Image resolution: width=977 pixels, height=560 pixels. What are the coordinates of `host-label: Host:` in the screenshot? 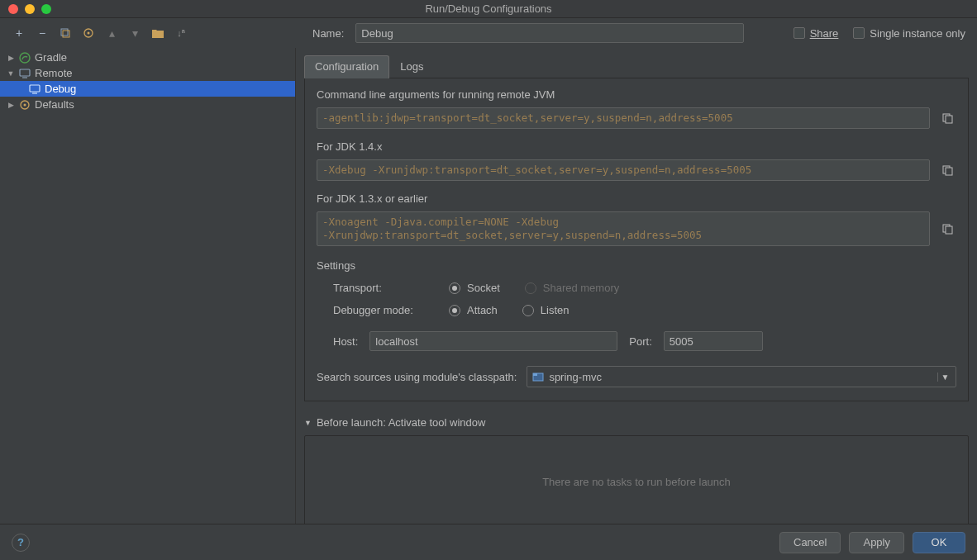 It's located at (346, 342).